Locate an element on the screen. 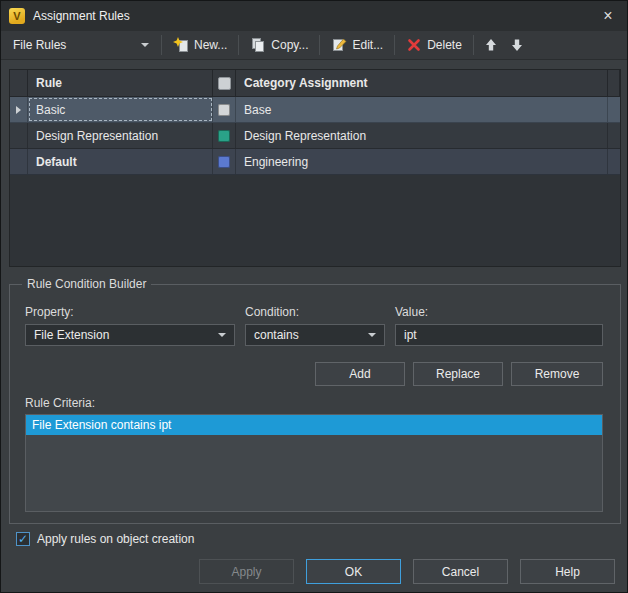 The width and height of the screenshot is (628, 593). category-cell: Base is located at coordinates (422, 110).